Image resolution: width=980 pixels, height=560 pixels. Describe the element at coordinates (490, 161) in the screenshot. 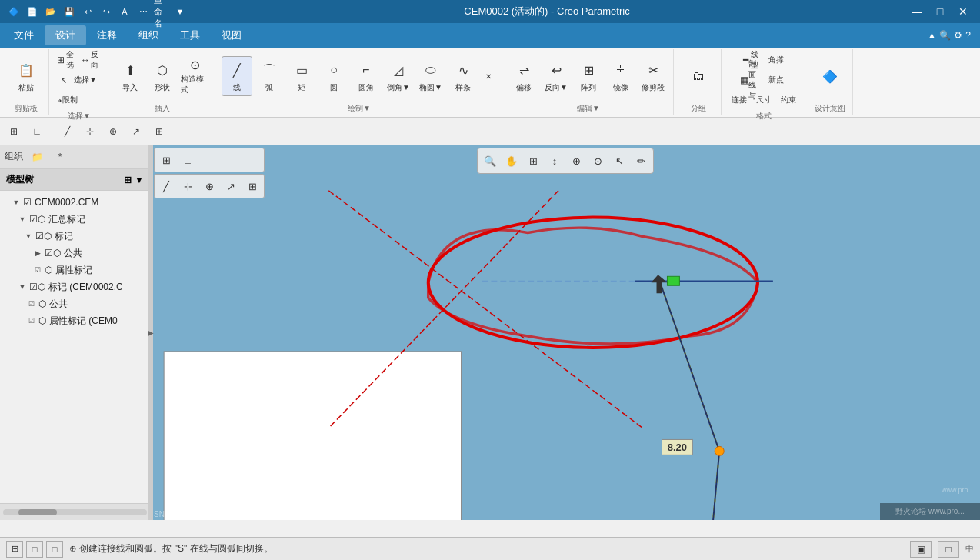

I see `view-zoom-button: 🔍` at that location.